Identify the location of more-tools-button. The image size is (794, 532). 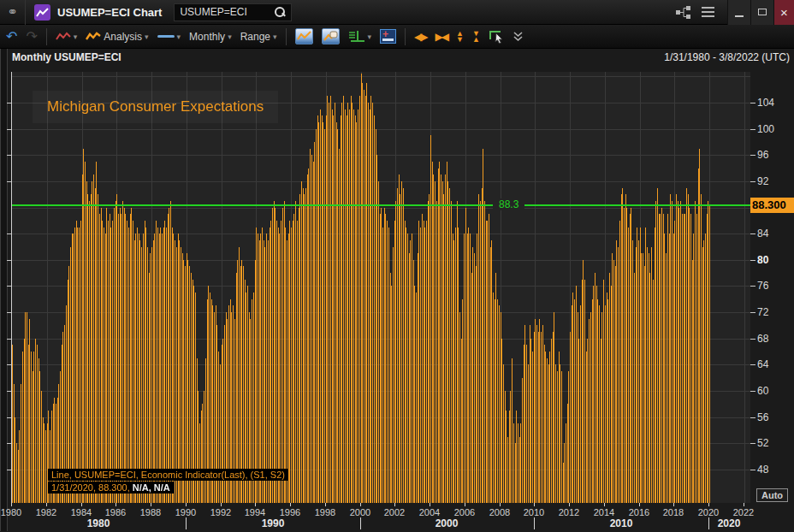
(518, 37).